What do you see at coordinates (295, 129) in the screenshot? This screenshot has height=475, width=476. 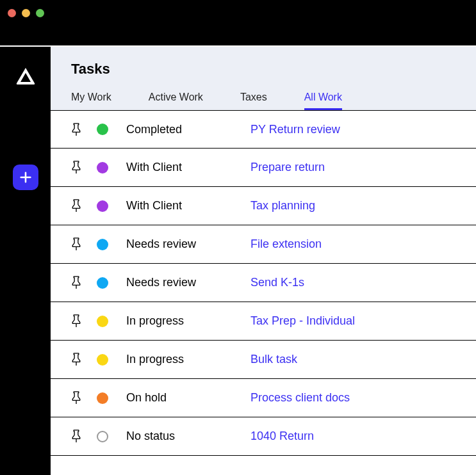 I see `task-link: PY Return review` at bounding box center [295, 129].